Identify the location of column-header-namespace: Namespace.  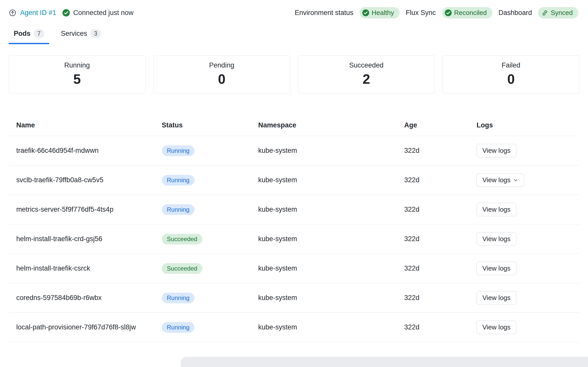
(323, 125).